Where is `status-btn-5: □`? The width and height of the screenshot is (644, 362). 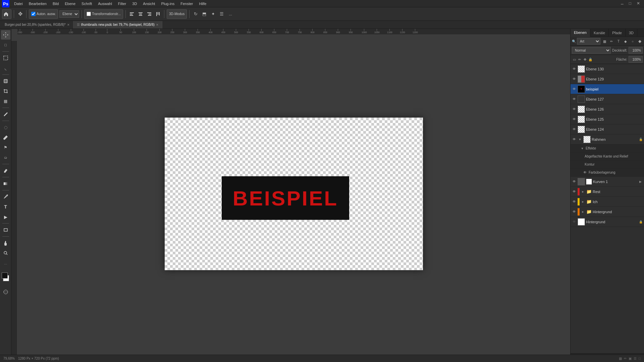 status-btn-5: □ is located at coordinates (640, 359).